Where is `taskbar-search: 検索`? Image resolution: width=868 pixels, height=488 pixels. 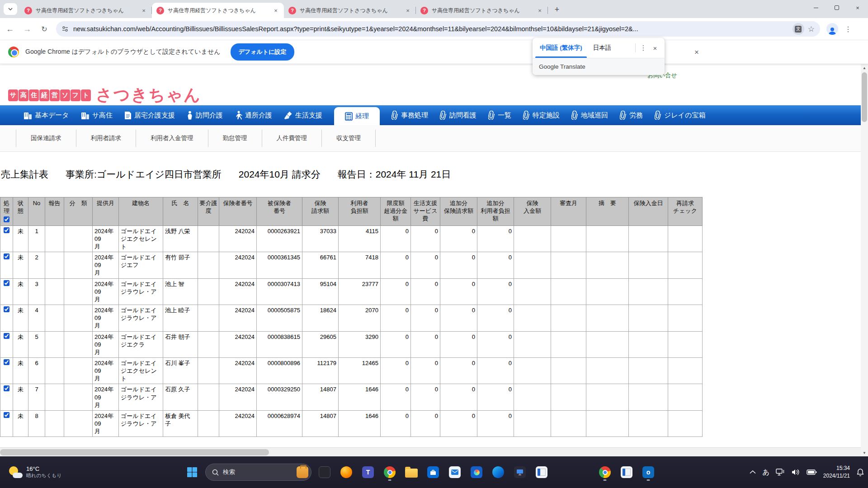
taskbar-search: 検索 is located at coordinates (259, 472).